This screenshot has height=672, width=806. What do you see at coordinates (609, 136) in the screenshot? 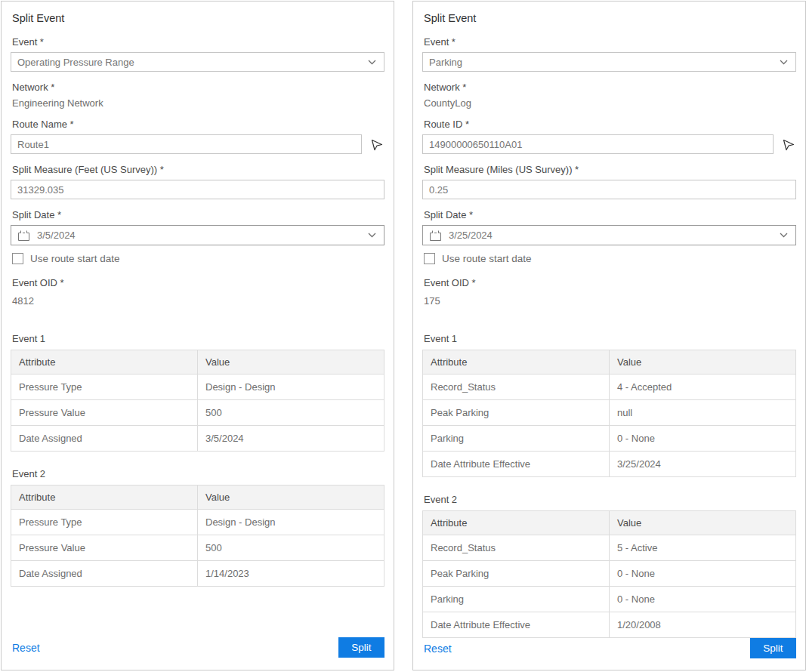
I see `route-field-group: Route ID *` at bounding box center [609, 136].